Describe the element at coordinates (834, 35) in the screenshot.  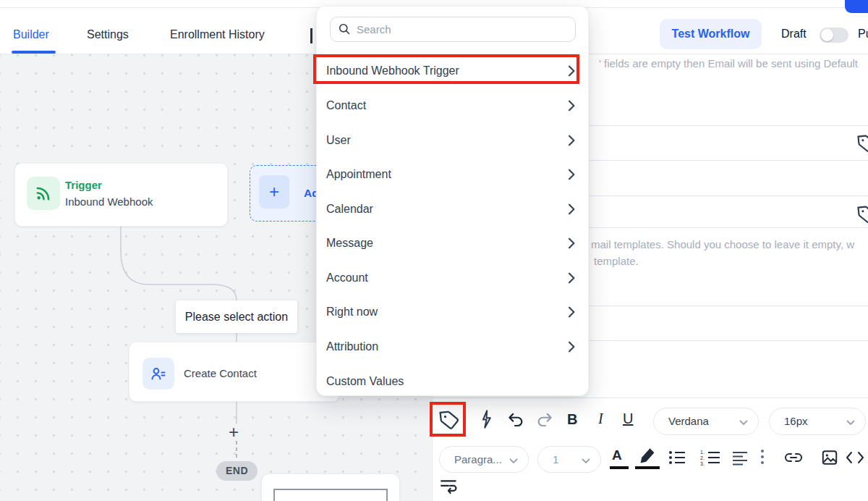
I see `publish-toggle` at that location.